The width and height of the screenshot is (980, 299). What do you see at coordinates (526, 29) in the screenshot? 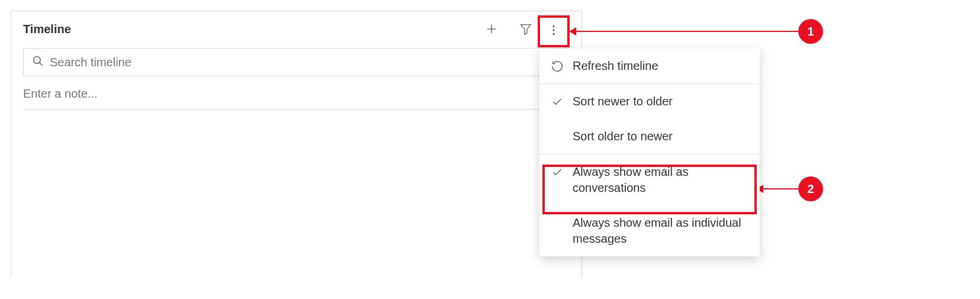
I see `filter-icon` at bounding box center [526, 29].